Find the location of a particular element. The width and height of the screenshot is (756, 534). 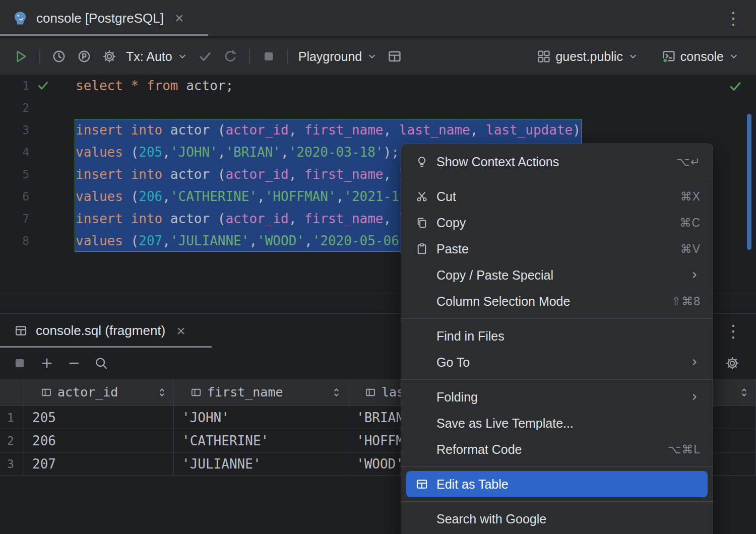

toolbar-separator is located at coordinates (288, 56).